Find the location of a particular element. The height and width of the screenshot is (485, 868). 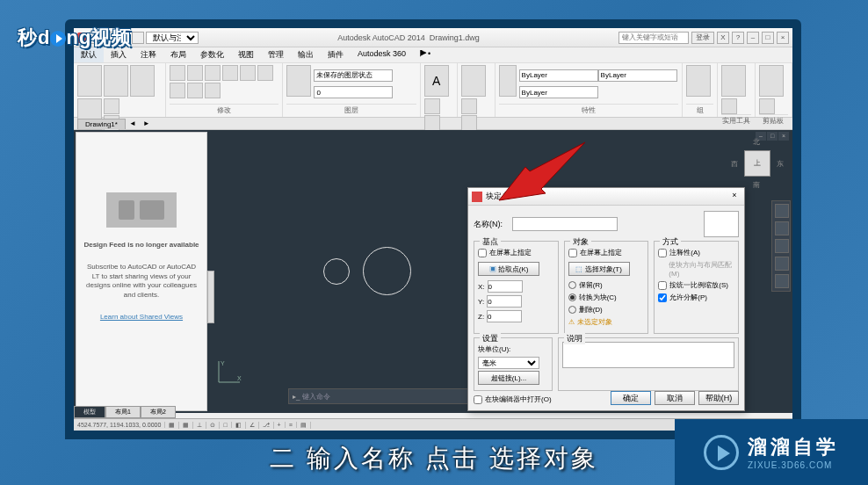

create-block-icon is located at coordinates (469, 106).